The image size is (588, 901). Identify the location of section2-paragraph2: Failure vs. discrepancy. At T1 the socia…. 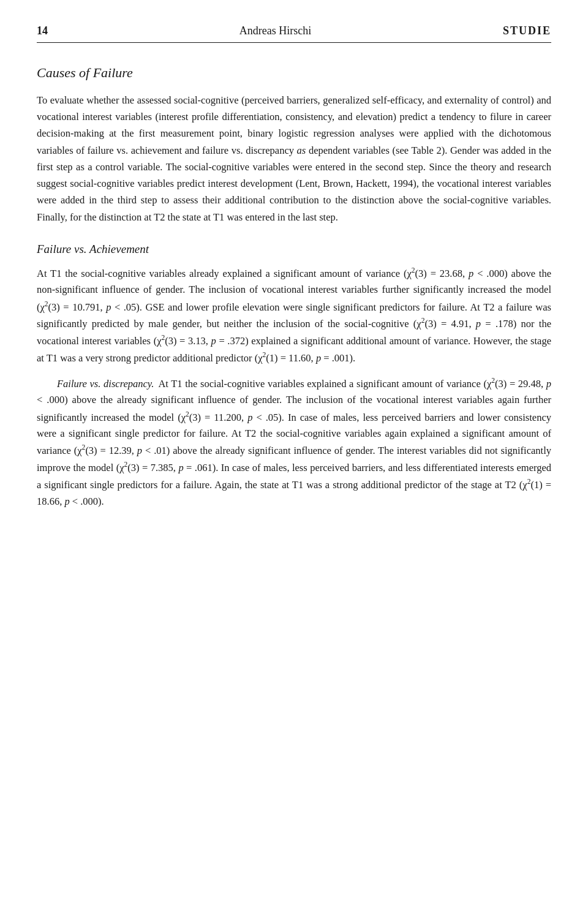
(294, 442).